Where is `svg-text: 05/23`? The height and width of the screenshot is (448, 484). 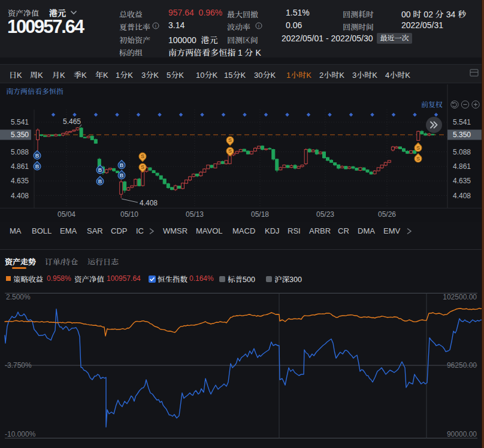 svg-text: 05/23 is located at coordinates (325, 214).